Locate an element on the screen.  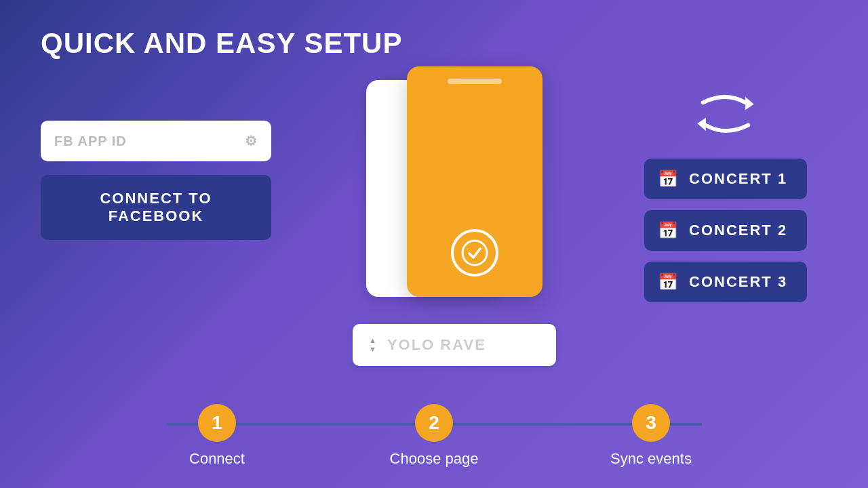
concert3-label: CONCERT 3 is located at coordinates (738, 282).